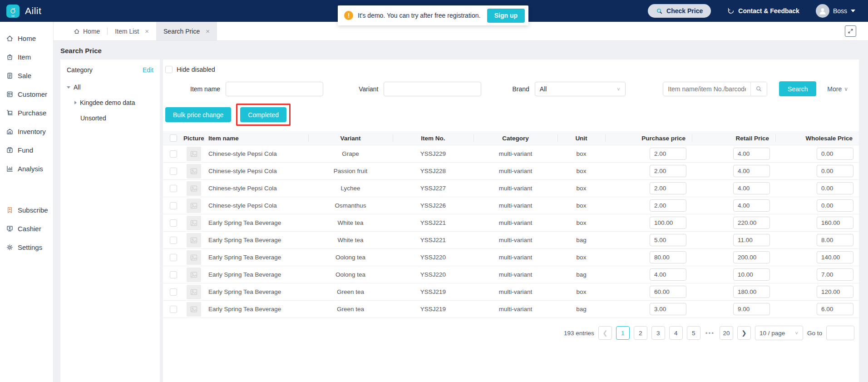  What do you see at coordinates (169, 69) in the screenshot?
I see `hide-disabled-checkbox` at bounding box center [169, 69].